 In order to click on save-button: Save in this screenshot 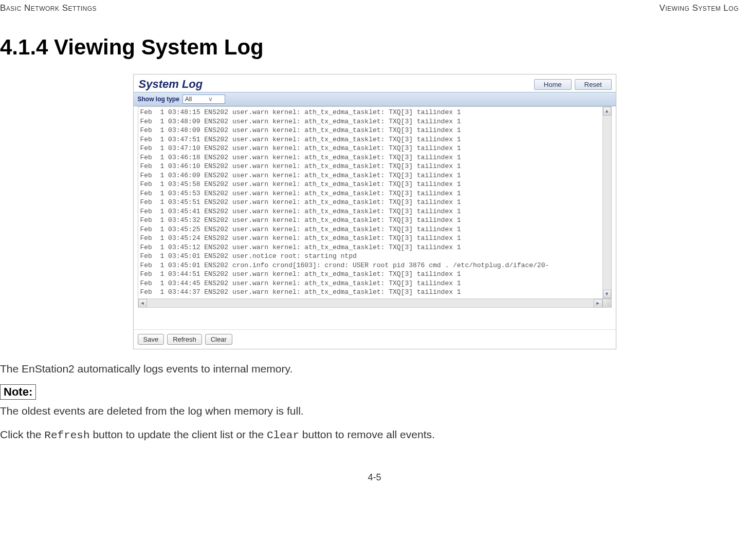, I will do `click(151, 339)`.